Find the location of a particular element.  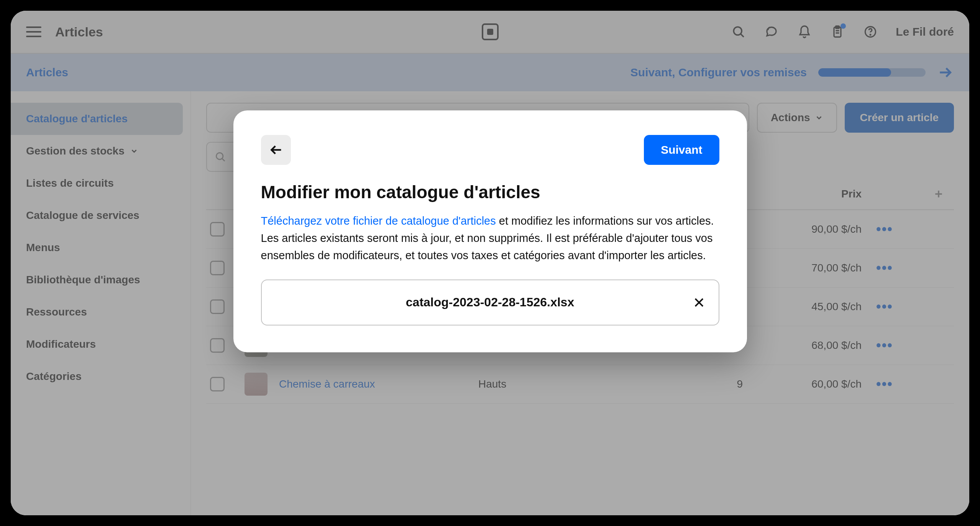

remove-file-button is located at coordinates (699, 302).